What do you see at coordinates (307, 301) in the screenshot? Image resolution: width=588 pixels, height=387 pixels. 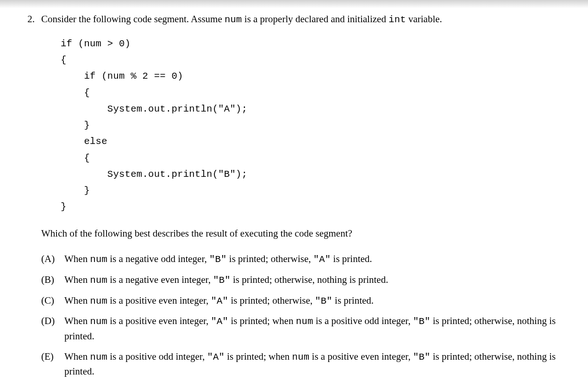 I see `answer-choice: (C)When num is a positive even integer, …` at bounding box center [307, 301].